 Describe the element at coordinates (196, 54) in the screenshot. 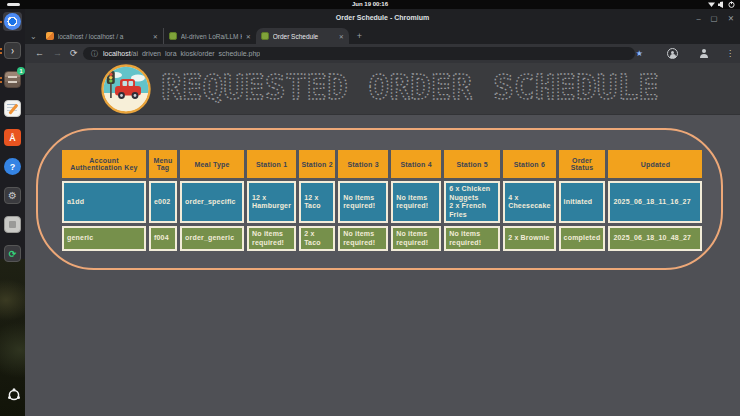

I see `url-path: /ai_driven_lora_kiosk/order_schedule.php` at that location.